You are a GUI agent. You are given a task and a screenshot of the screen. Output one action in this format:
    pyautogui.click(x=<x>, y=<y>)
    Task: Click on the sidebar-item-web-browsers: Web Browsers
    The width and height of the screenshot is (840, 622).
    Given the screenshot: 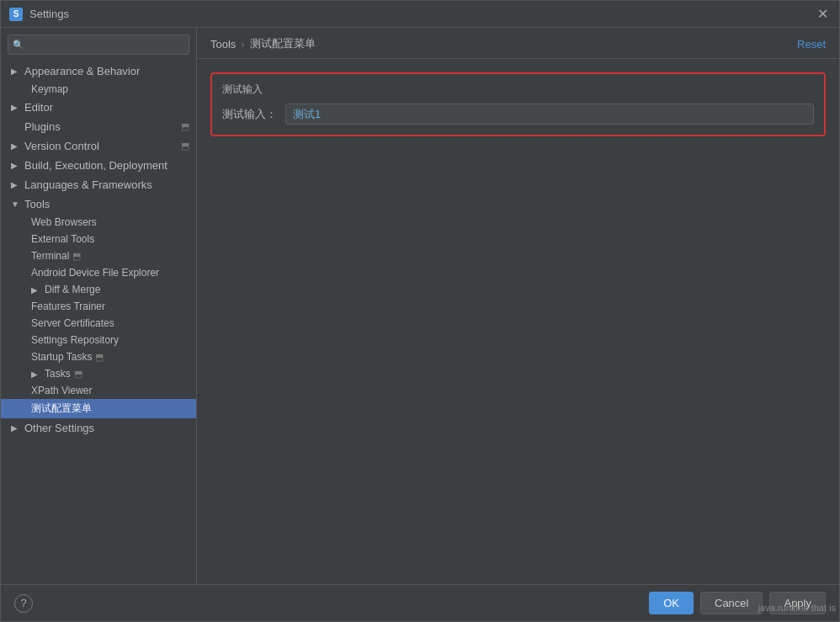 What is the action you would take?
    pyautogui.click(x=98, y=222)
    